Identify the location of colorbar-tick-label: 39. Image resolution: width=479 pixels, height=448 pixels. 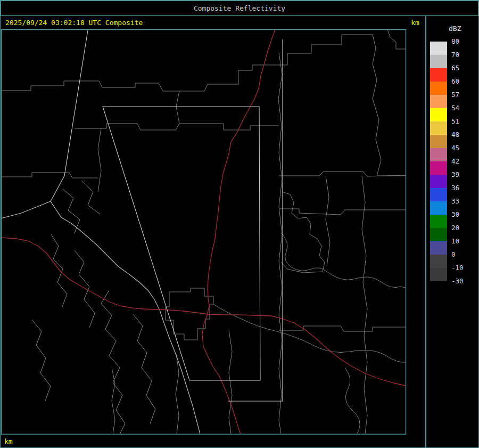
(464, 175).